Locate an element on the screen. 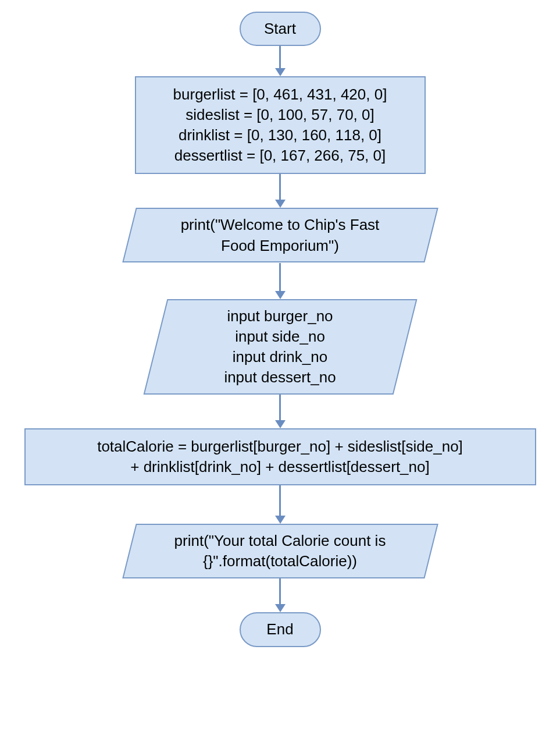  print-welcome-node: print("Welcome to Chip's Fast Food Empor… is located at coordinates (280, 235).